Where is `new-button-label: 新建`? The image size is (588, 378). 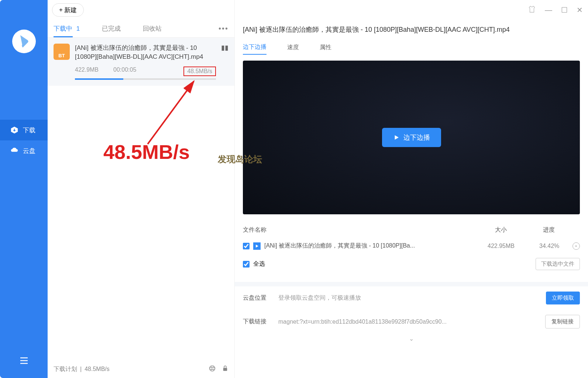
new-button-label: 新建 is located at coordinates (71, 10).